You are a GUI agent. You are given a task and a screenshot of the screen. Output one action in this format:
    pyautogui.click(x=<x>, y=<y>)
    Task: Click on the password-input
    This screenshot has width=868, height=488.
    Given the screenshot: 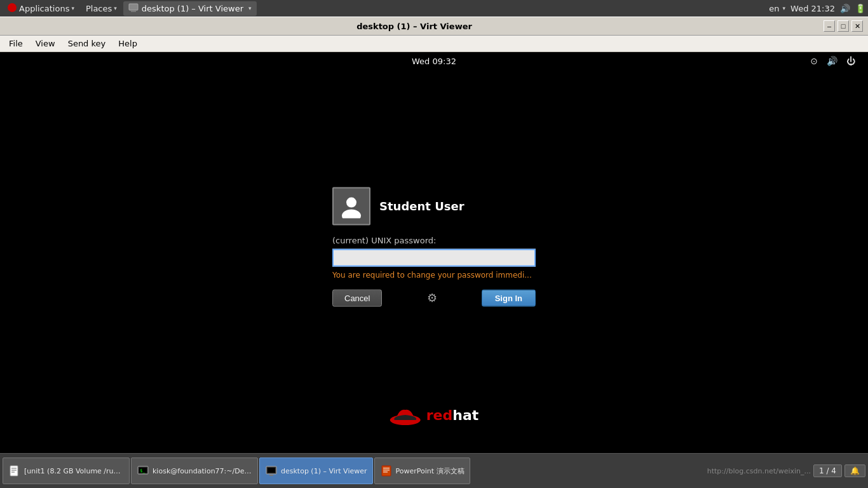 What is the action you would take?
    pyautogui.click(x=434, y=257)
    